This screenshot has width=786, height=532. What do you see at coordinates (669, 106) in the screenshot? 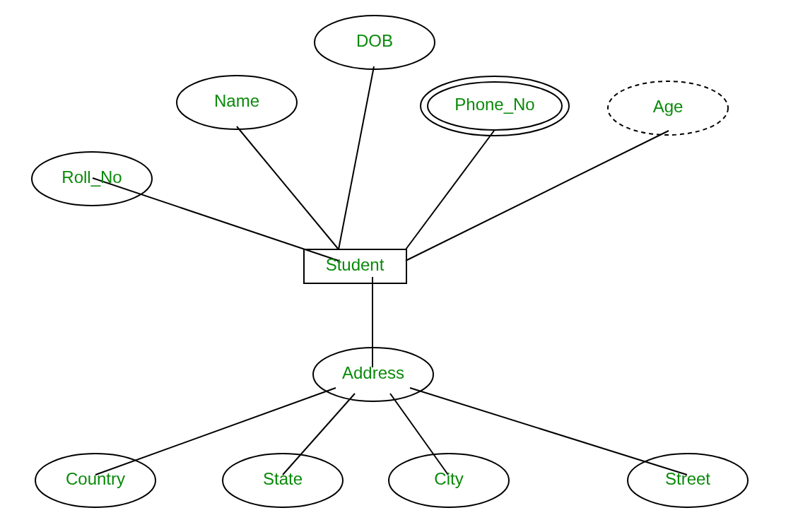
I see `attribute-age-label: Age` at bounding box center [669, 106].